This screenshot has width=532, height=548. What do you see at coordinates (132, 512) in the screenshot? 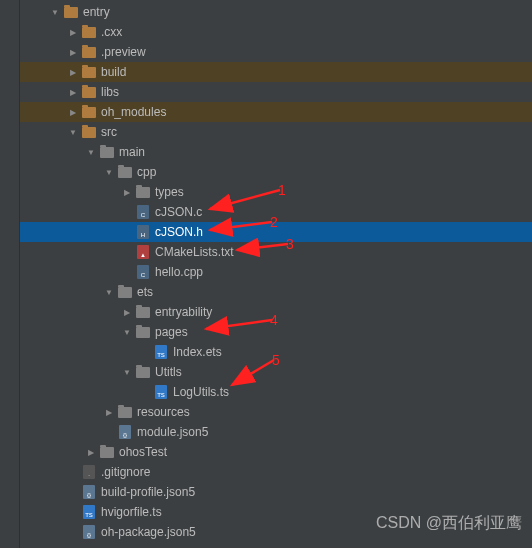
I see `tree-item-label: hvigorfile.ts` at bounding box center [132, 512].